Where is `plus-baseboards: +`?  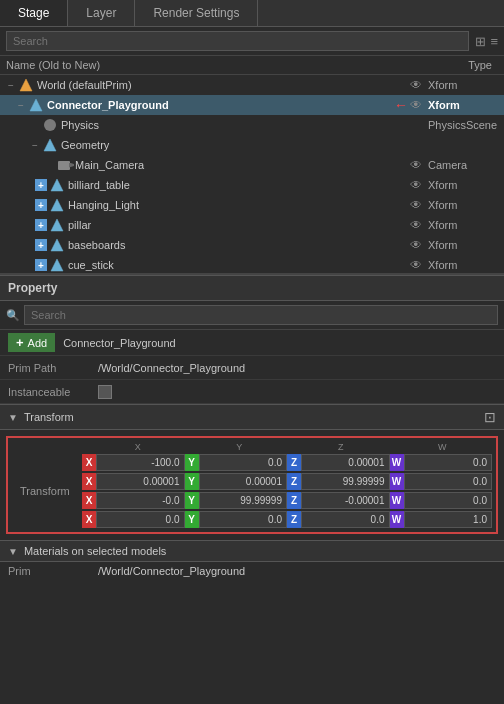 plus-baseboards: + is located at coordinates (41, 245).